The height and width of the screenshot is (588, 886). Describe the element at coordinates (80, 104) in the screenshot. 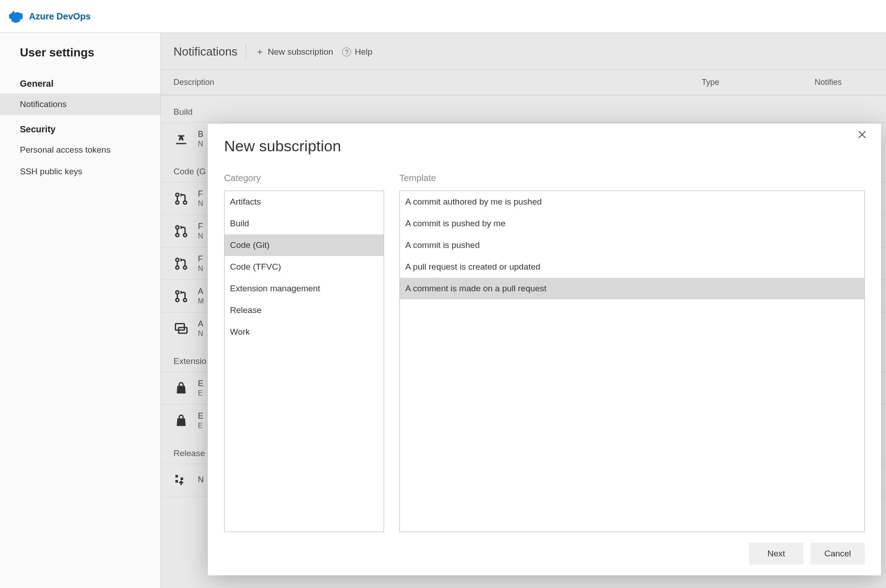

I see `sidebar-item-notifications: Notifications` at that location.